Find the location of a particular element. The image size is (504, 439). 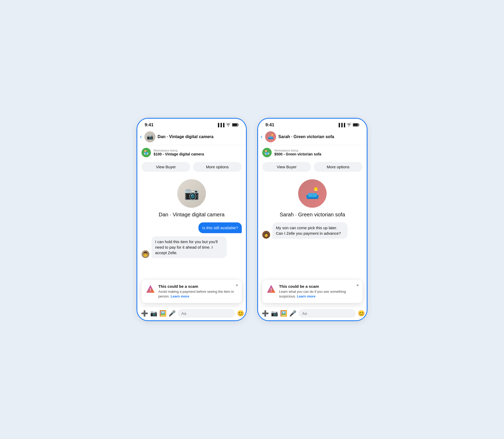

marketplace-icon-2: 🏪 is located at coordinates (267, 153).